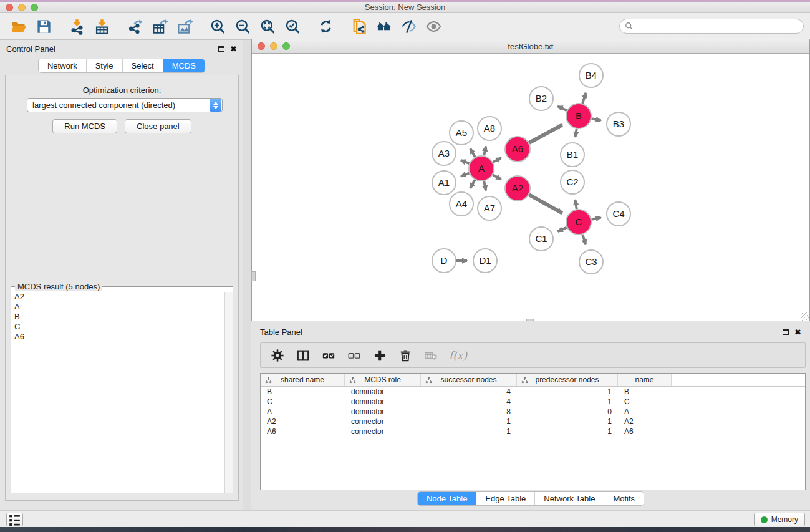 This screenshot has height=532, width=810. What do you see at coordinates (485, 151) in the screenshot?
I see `edge-A-A8` at bounding box center [485, 151].